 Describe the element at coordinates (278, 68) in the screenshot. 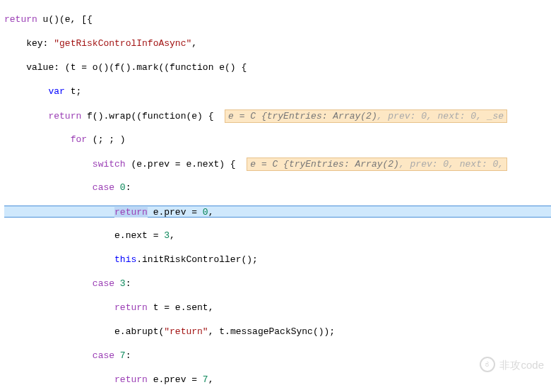

I see `code-line: value: (t = o()(f().mark((function e() {` at that location.